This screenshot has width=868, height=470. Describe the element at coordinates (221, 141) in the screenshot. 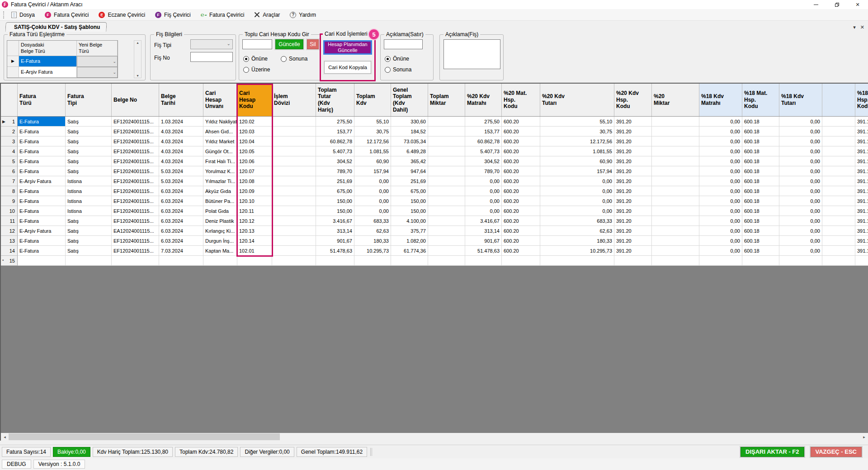

I see `cell-cari-hesap-unvani: Yıldız Market` at that location.